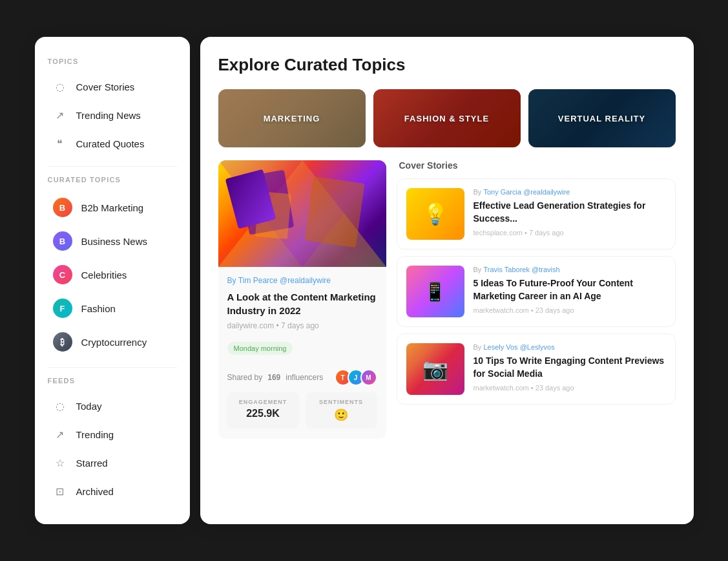  Describe the element at coordinates (106, 87) in the screenshot. I see `cover-stories-label: Cover Stories` at that location.